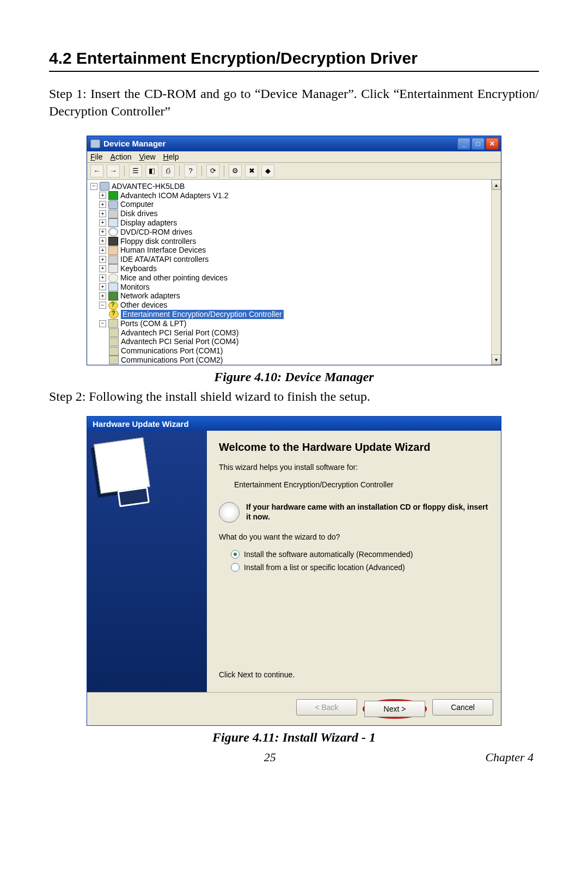  I want to click on tree-root: − ADVANTEC-HK5LDB, so click(290, 186).